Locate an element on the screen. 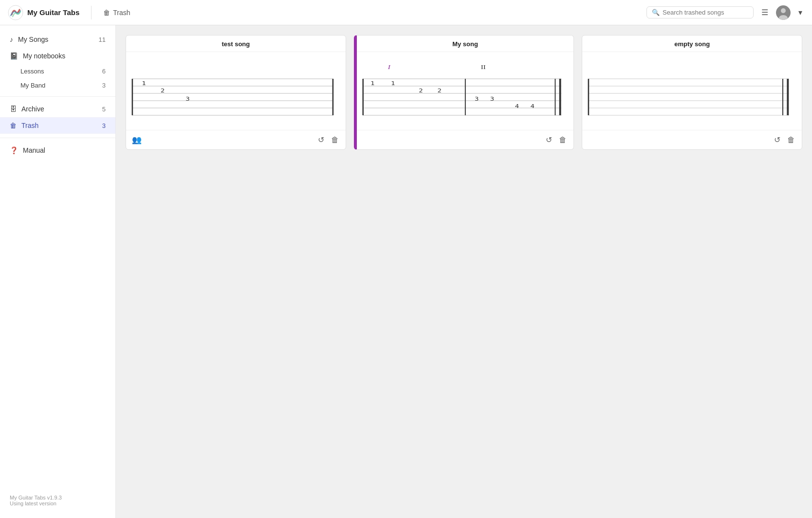 The width and height of the screenshot is (812, 518). song-footer-empty-song: ↺ 🗑 is located at coordinates (692, 140).